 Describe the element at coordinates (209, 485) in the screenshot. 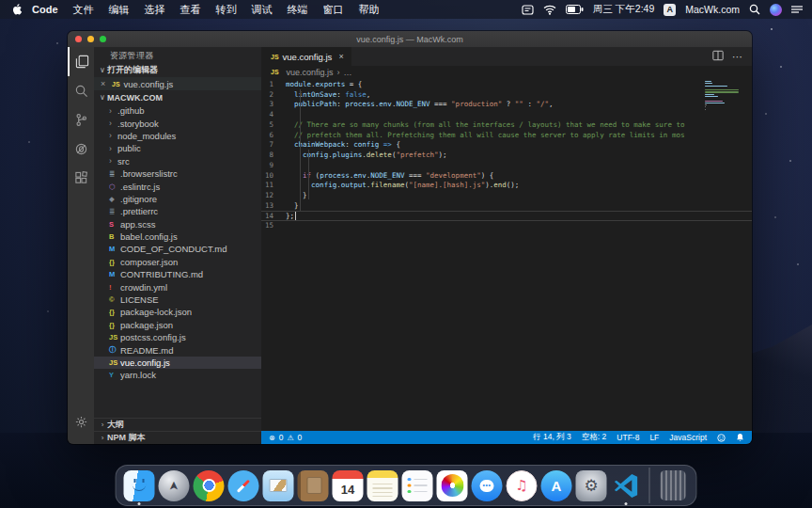

I see `dock-chrome` at that location.